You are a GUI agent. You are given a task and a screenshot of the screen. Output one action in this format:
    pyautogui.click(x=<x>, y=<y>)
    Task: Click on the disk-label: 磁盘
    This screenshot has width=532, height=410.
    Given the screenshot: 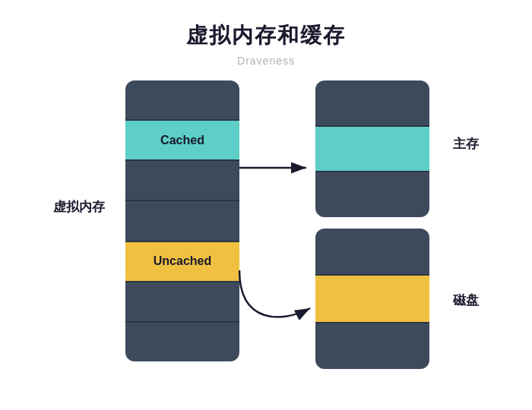 What is the action you would take?
    pyautogui.click(x=466, y=301)
    